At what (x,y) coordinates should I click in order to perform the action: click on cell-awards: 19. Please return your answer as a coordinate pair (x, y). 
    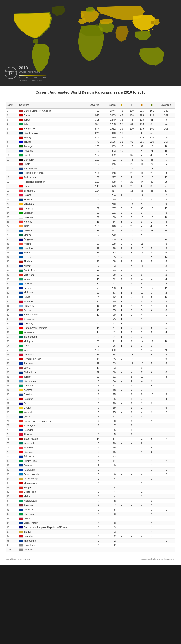
    Looking at the image, I should click on (92, 270).